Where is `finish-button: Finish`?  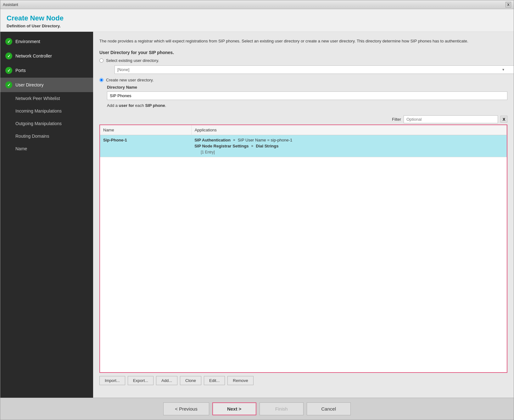
finish-button: Finish is located at coordinates (282, 409).